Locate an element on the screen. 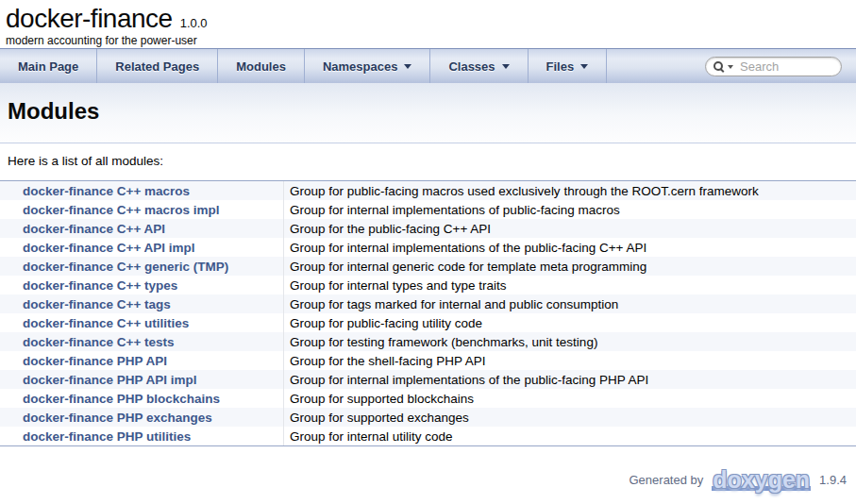 The width and height of the screenshot is (856, 504). tab-label: Files is located at coordinates (561, 66).